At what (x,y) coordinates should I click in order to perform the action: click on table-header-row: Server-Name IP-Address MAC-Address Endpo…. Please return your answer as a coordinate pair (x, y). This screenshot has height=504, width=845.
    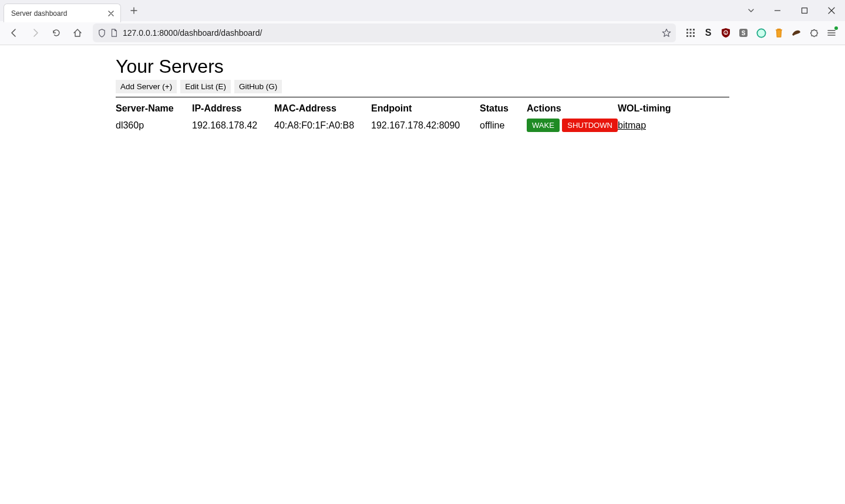
    Looking at the image, I should click on (423, 109).